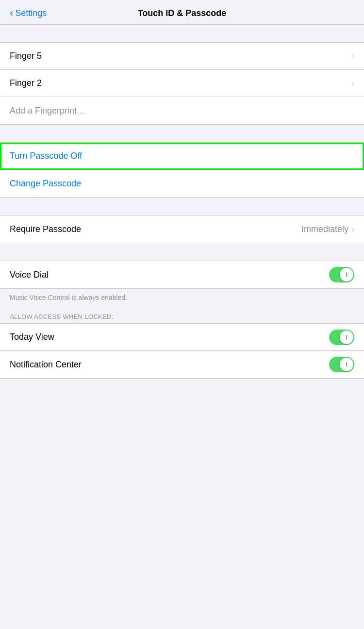 Image resolution: width=364 pixels, height=629 pixels. I want to click on notification-center-row: Notification Center, so click(182, 364).